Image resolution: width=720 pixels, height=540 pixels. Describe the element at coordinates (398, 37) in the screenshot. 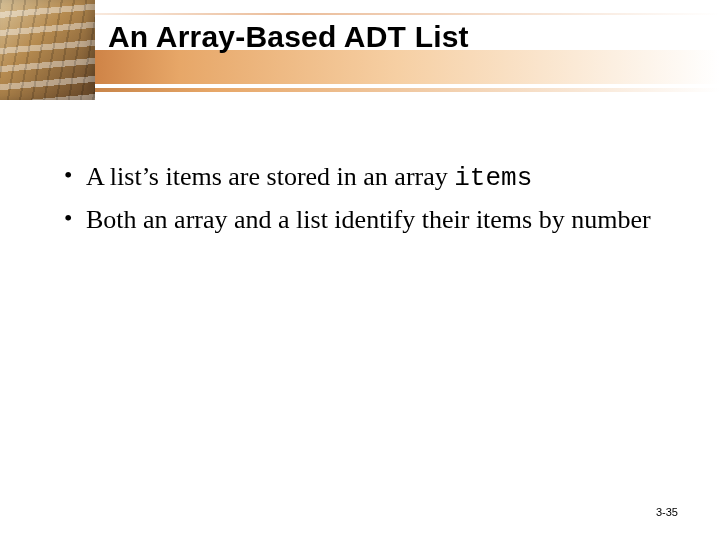

I see `slide-title: An Array-Based ADT List` at that location.